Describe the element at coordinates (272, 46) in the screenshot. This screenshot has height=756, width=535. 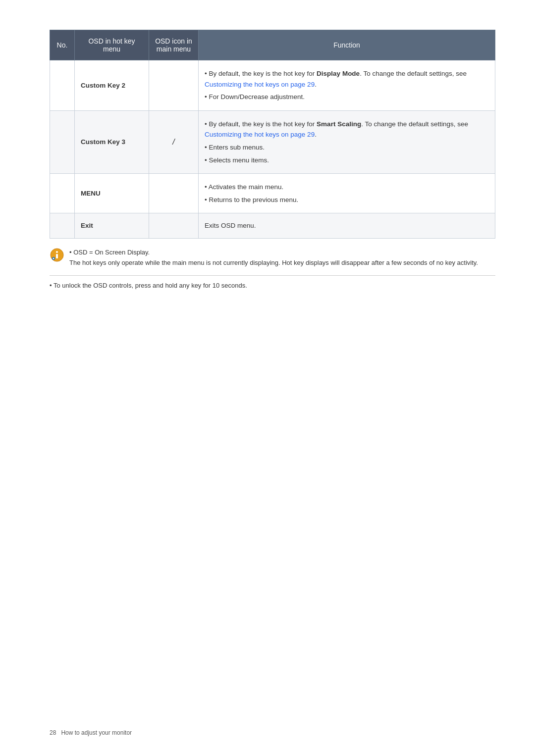
I see `table-header-row: No. OSD in hot key menu OSD icon in main…` at that location.